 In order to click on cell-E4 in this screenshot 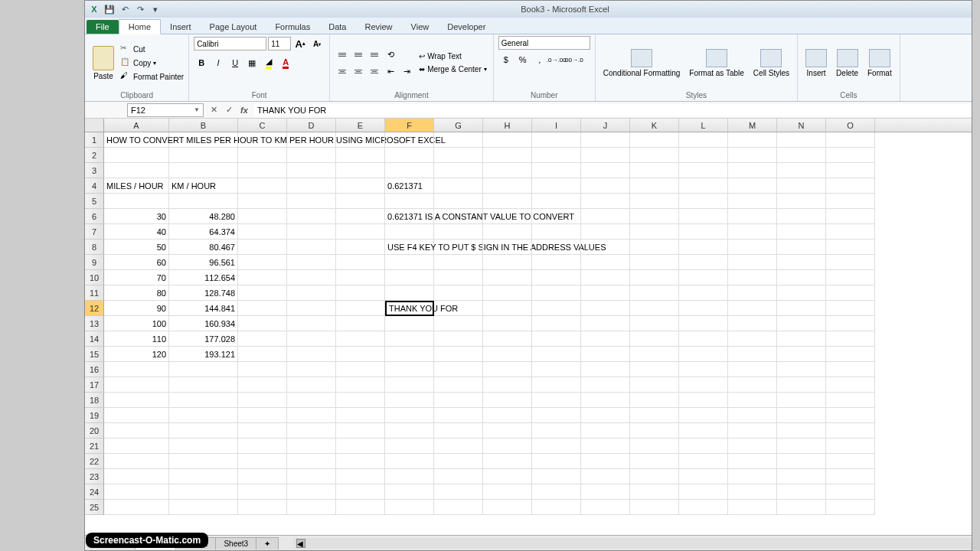, I will do `click(361, 186)`.